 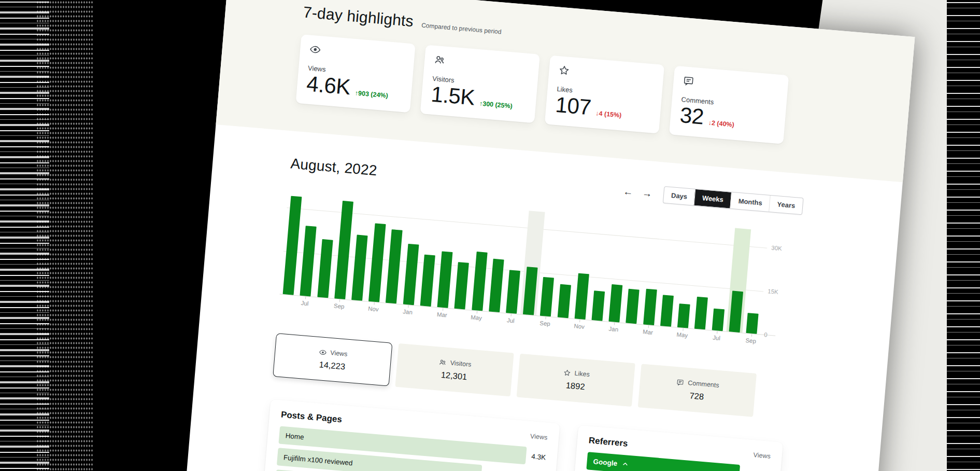 I want to click on chevron-up-icon, so click(x=625, y=464).